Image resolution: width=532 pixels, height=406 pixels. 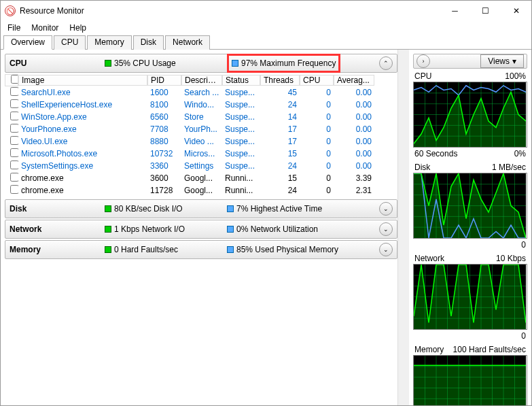 I want to click on menu-help: Help, so click(x=77, y=28).